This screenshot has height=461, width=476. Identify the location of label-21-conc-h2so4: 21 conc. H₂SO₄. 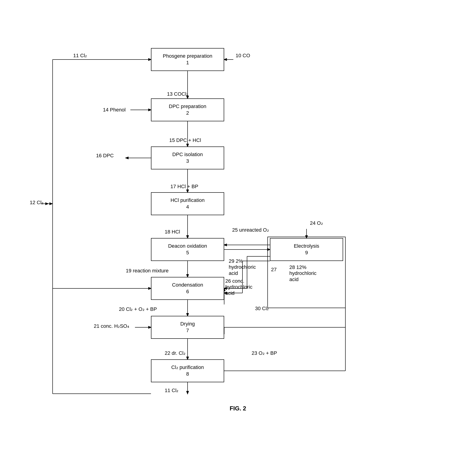
(111, 326).